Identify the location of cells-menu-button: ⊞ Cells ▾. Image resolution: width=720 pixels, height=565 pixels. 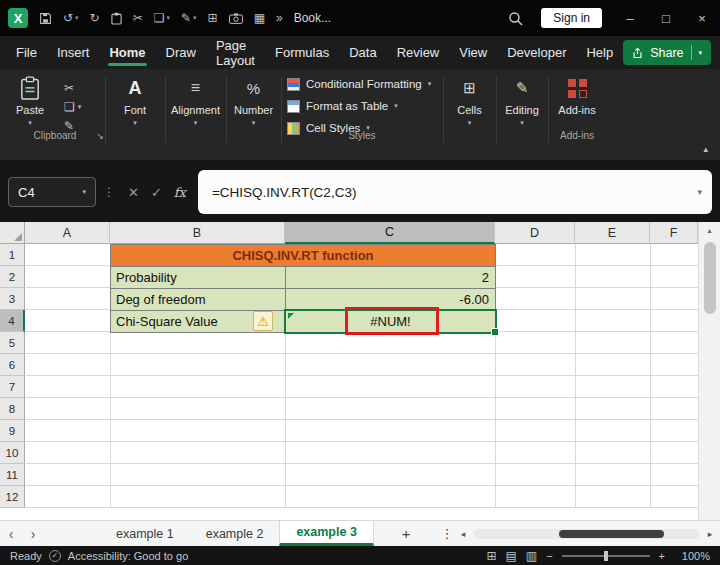
(470, 100).